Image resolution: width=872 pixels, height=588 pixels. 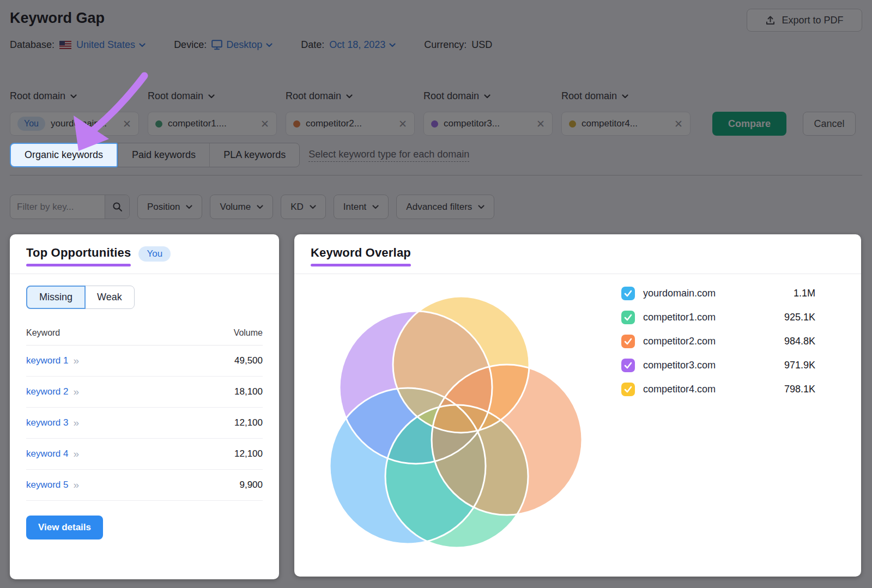 I want to click on top-opportunities-title: Top Opportunities, so click(x=78, y=253).